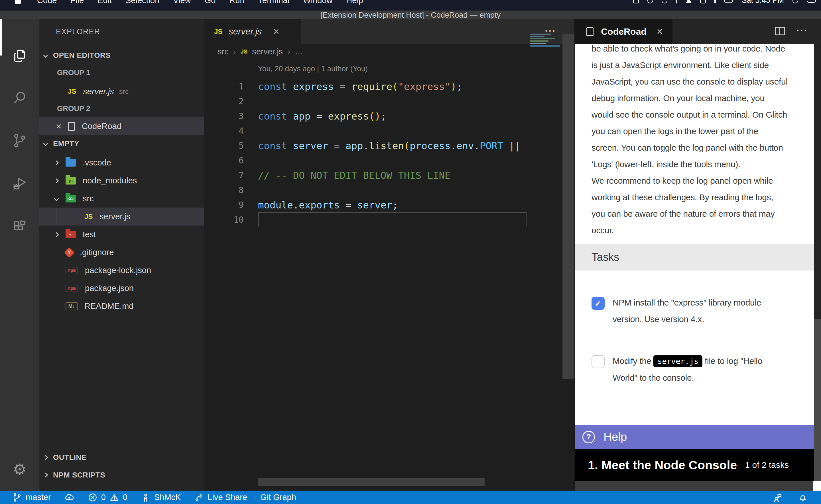 This screenshot has width=821, height=504. I want to click on status-item-live-share: Live Share, so click(221, 497).